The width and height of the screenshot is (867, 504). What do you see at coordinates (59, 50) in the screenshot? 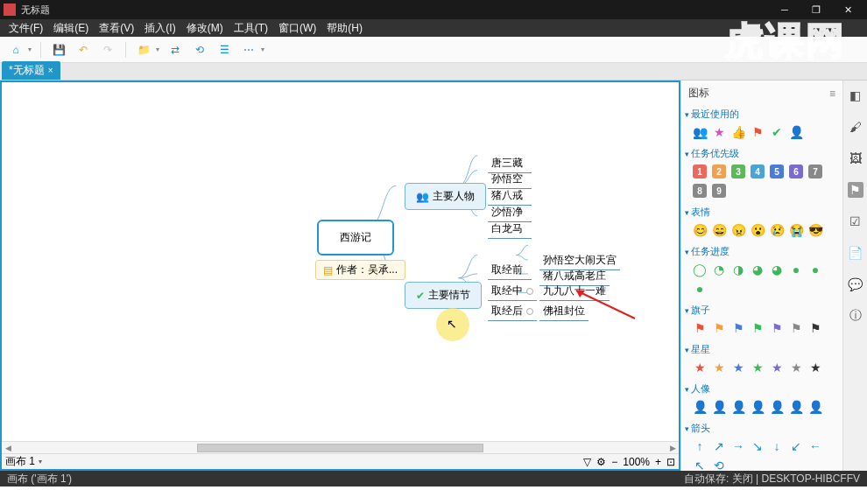
I see `save-icon: 💾` at bounding box center [59, 50].